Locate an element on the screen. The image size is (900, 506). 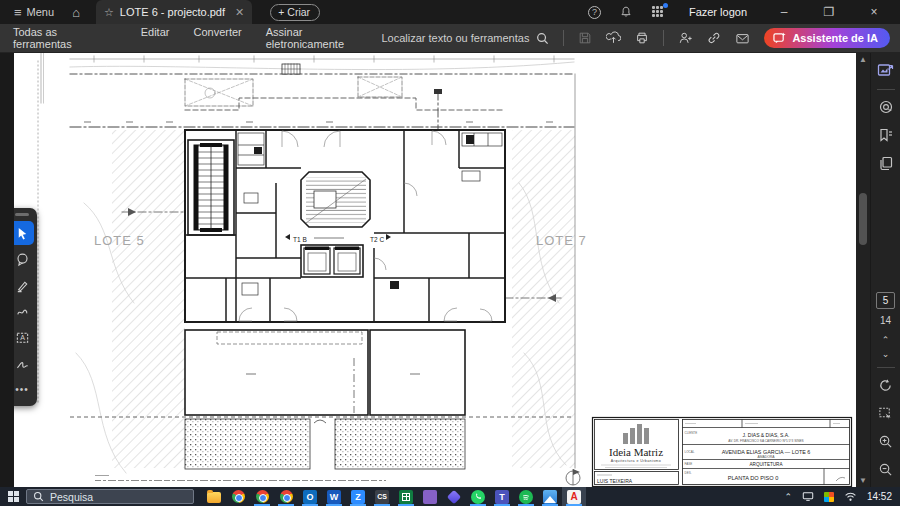
tray-expand-icon: ⌃ is located at coordinates (788, 497).